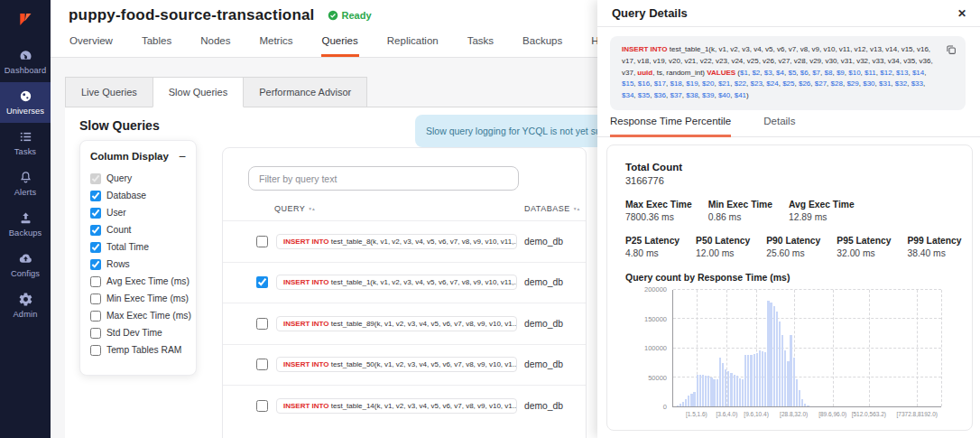 The height and width of the screenshot is (438, 980). Describe the element at coordinates (182, 156) in the screenshot. I see `collapse-minus-icon: −` at that location.